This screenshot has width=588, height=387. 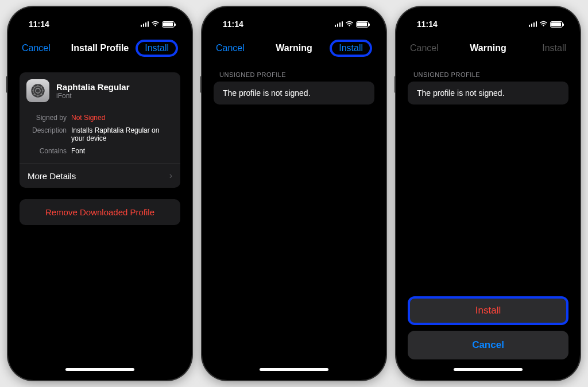 What do you see at coordinates (47, 151) in the screenshot?
I see `contains-label: Contains` at bounding box center [47, 151].